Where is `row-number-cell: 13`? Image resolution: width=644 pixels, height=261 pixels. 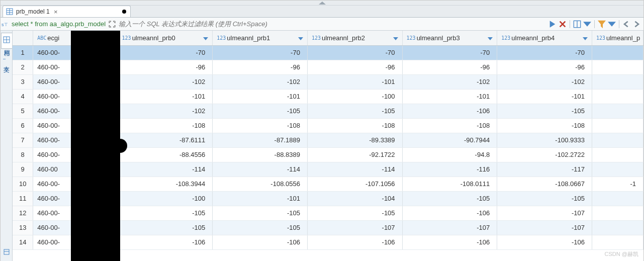 row-number-cell: 13 is located at coordinates (23, 227).